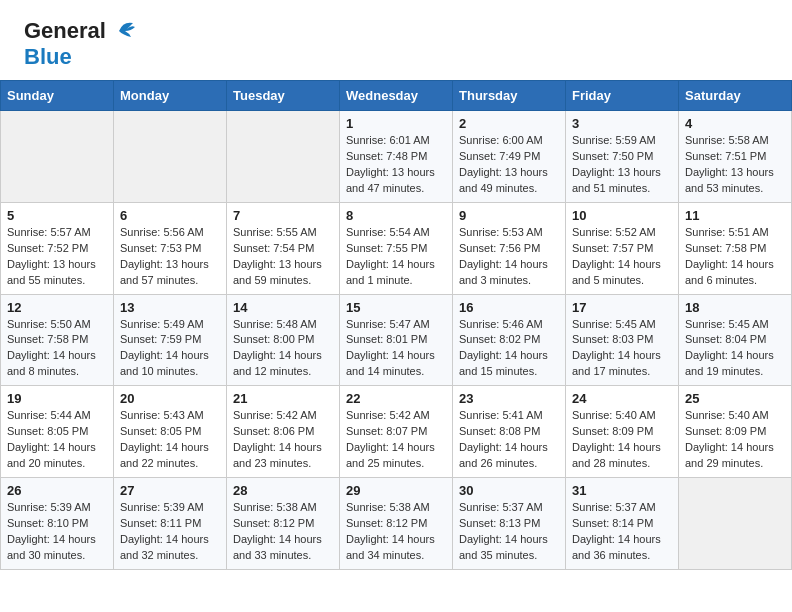 This screenshot has width=792, height=612. What do you see at coordinates (57, 308) in the screenshot?
I see `day-number: 12` at bounding box center [57, 308].